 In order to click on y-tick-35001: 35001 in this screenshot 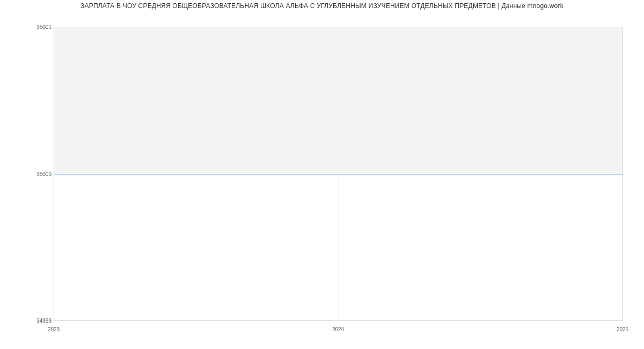, I will do `click(27, 27)`.